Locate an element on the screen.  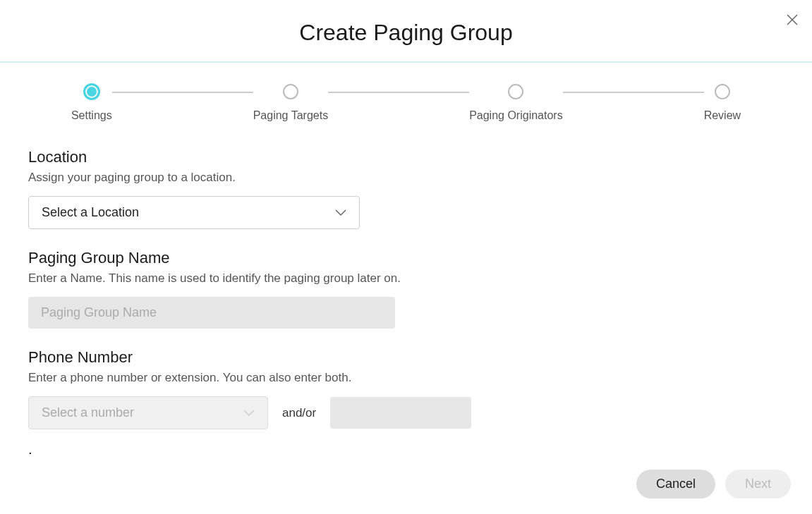
step-paging-originators: Paging Originators is located at coordinates (516, 103).